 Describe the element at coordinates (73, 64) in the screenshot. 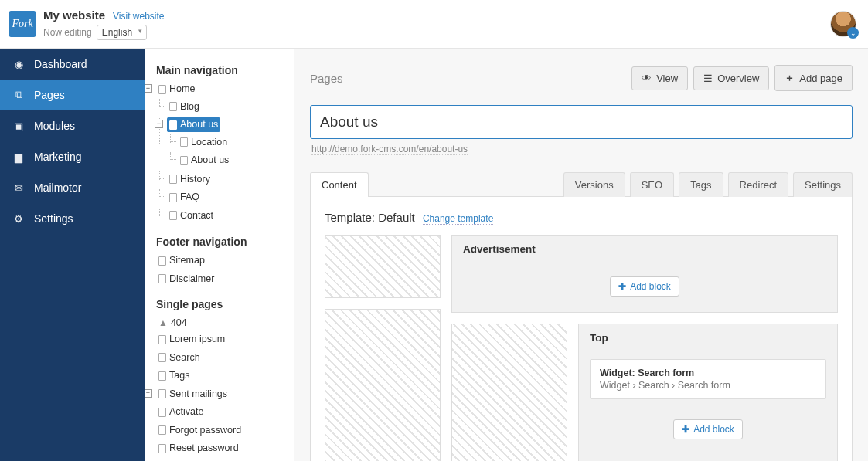

I see `sidebar-item-dashboard: ◉ Dashboard` at that location.